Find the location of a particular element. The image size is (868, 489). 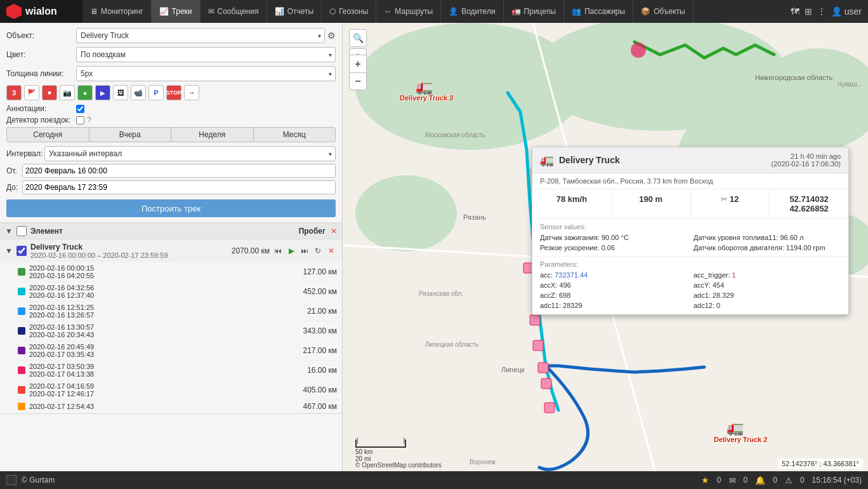

sensor-value-3: 1194.00 rpm is located at coordinates (806, 248).